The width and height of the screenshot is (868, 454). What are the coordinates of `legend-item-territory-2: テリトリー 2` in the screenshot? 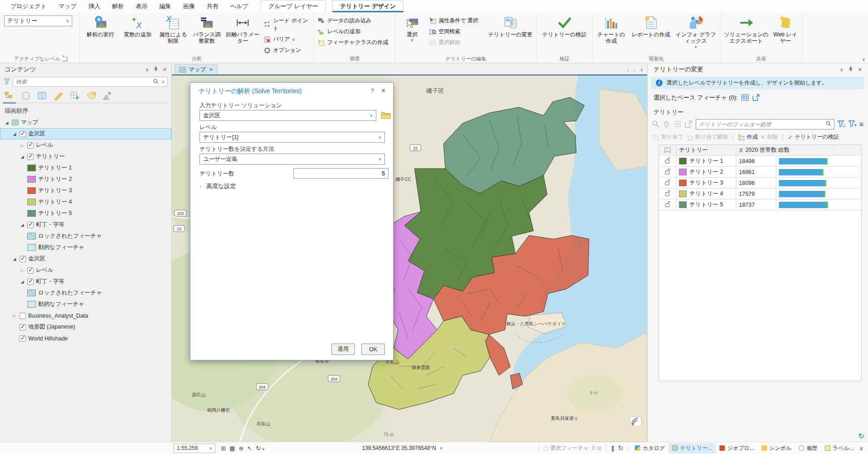 It's located at (85, 179).